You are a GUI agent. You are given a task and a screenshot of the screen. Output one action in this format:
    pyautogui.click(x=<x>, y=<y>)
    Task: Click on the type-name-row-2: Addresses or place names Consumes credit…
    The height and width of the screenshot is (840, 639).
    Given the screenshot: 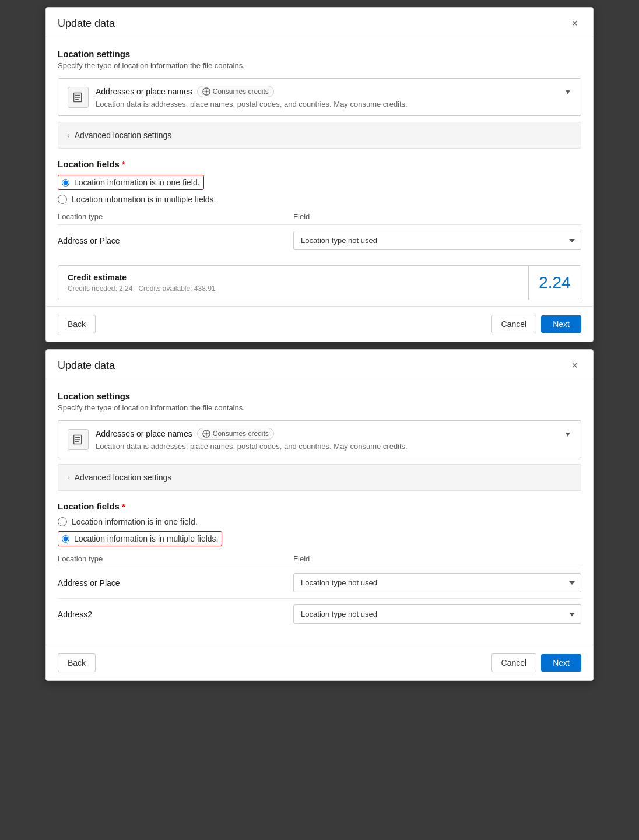 What is the action you would take?
    pyautogui.click(x=252, y=434)
    